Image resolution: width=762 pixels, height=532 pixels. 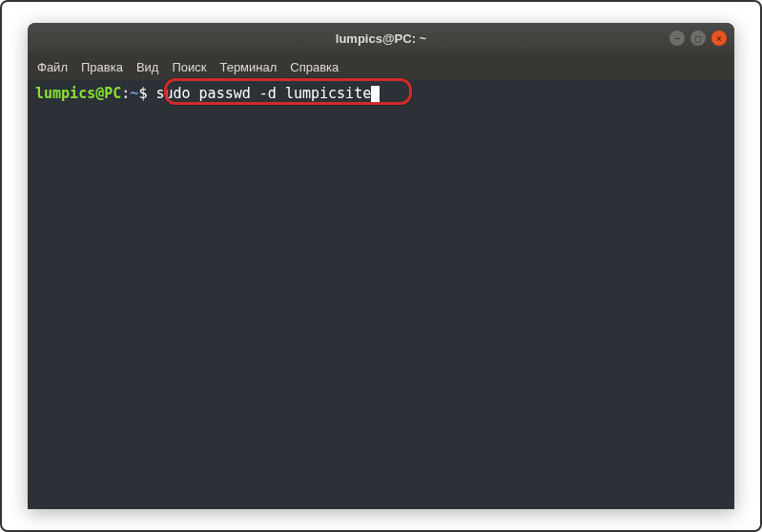 I want to click on maximize-button: □, so click(x=698, y=38).